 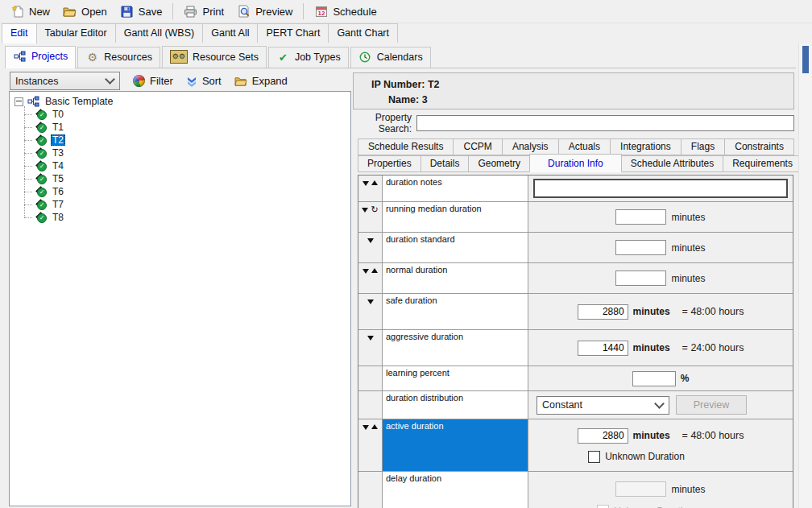 I want to click on tab-analysis: Analysis, so click(x=530, y=147).